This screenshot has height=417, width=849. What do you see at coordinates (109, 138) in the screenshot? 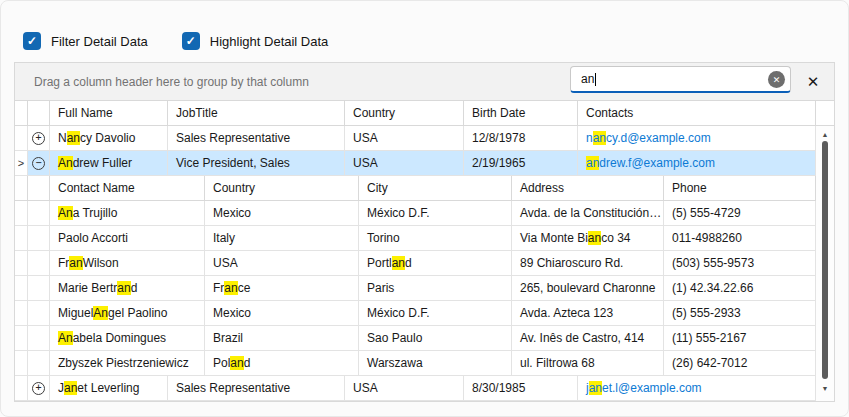
I see `master-cell: Nancy Davolio` at bounding box center [109, 138].